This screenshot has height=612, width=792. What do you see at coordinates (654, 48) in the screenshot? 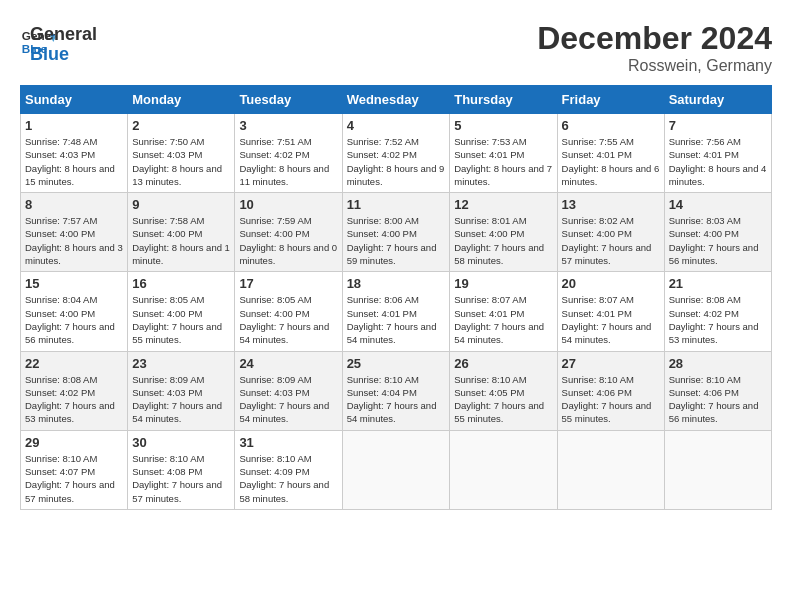
I see `title-area: December 2024 Rosswein, Germany` at bounding box center [654, 48].